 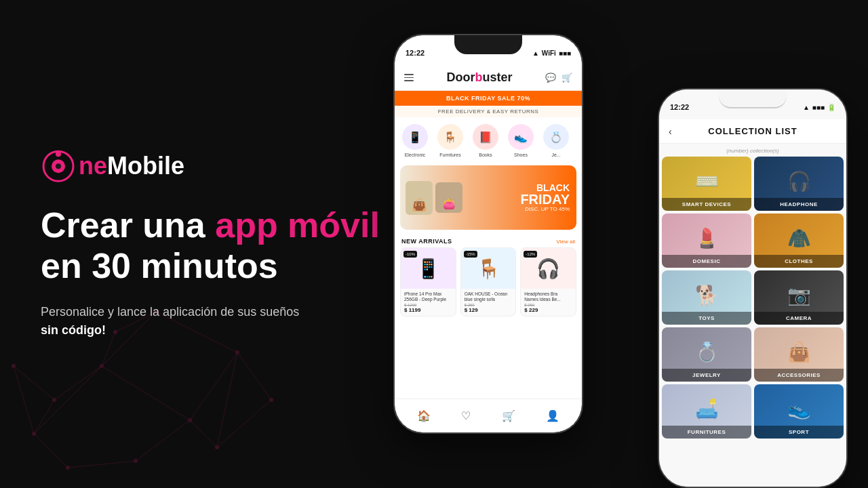 What do you see at coordinates (753, 298) in the screenshot?
I see `collection-grid: ⌨️ SMART DEVICES 🎧 HEADPHONE 💄 DOMESIC 🧥…` at bounding box center [753, 298].